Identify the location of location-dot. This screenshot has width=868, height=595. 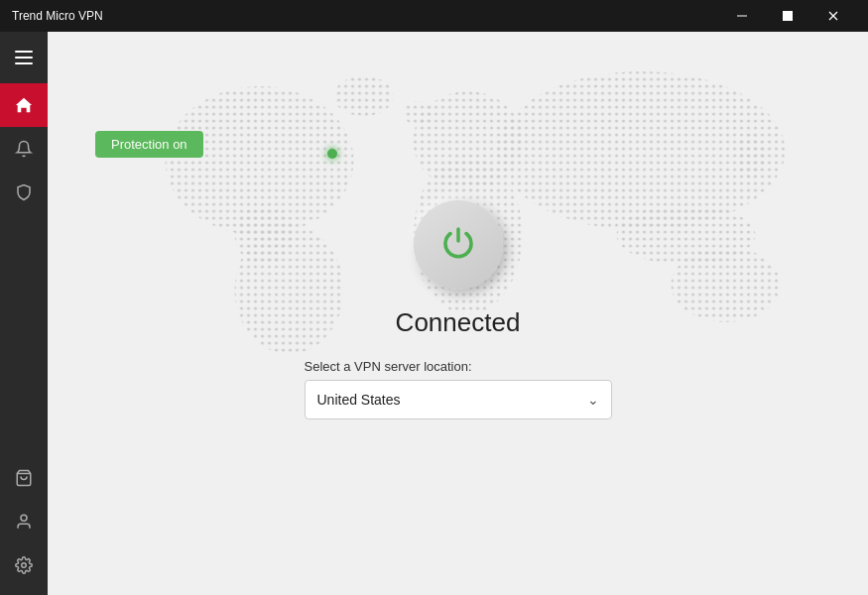
(332, 154).